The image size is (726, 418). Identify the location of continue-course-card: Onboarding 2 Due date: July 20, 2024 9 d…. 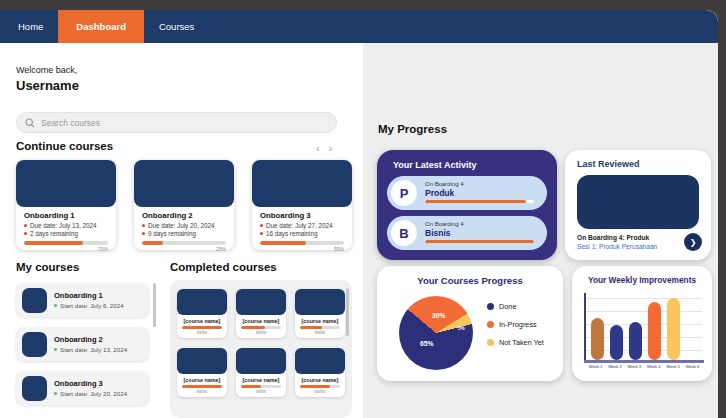
(184, 205).